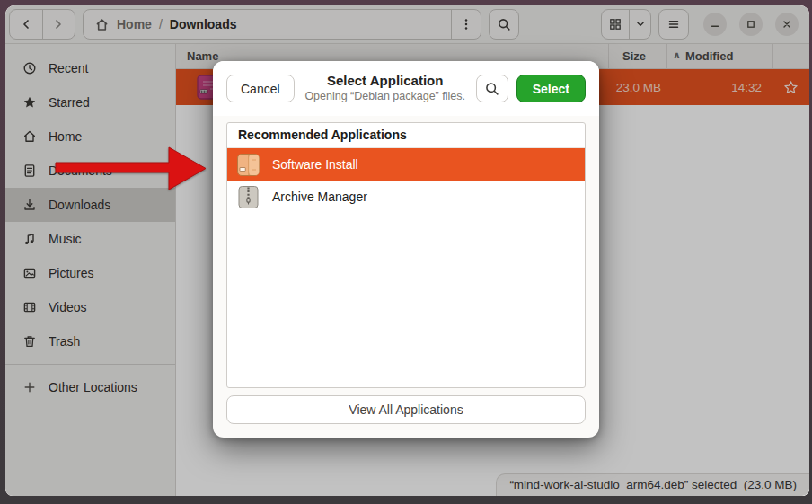 This screenshot has width=812, height=504. I want to click on dialog-title-block: Select Application Opening “Debian packa…, so click(385, 88).